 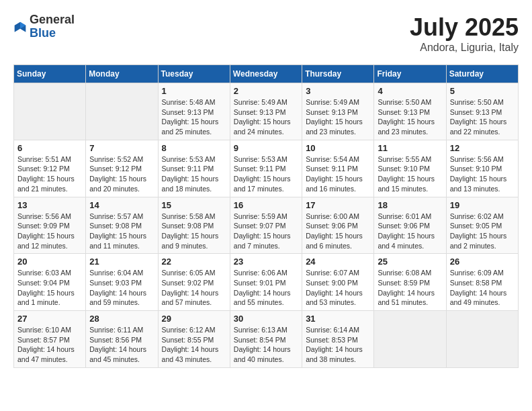 I want to click on calendar-cell: 14Sunrise: 5:57 AM Sunset: 9:08 PM Dayli…, so click(x=122, y=226).